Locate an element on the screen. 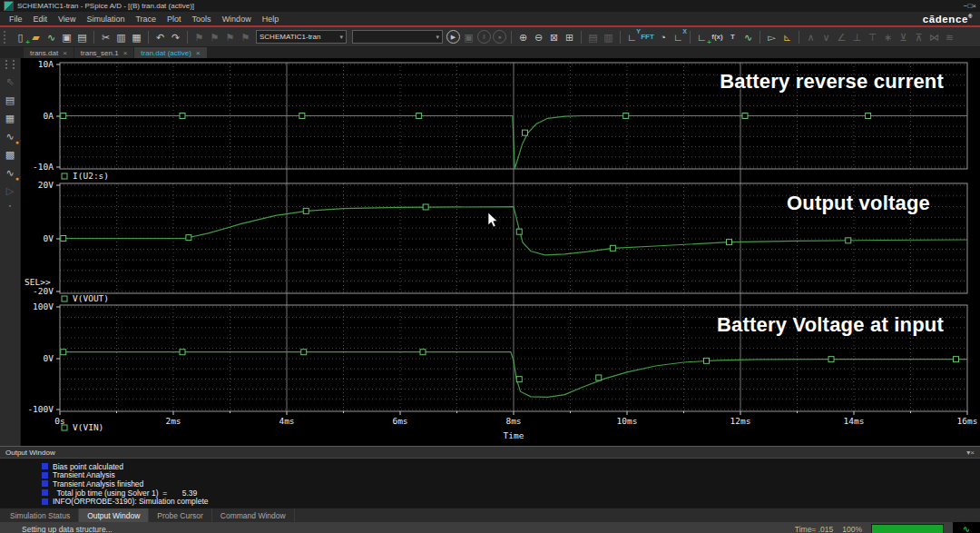 This screenshot has height=533, width=980. x-axis-tick-label: 10ms is located at coordinates (628, 421).